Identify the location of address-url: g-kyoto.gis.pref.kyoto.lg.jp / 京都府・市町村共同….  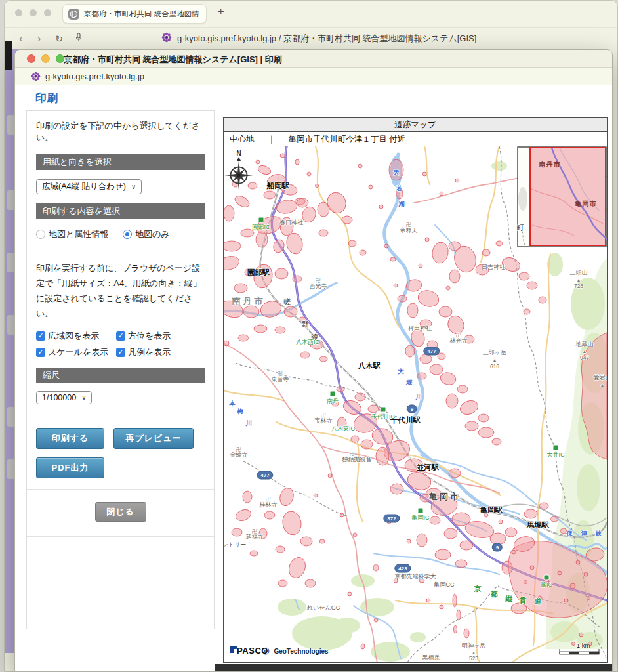
(327, 39).